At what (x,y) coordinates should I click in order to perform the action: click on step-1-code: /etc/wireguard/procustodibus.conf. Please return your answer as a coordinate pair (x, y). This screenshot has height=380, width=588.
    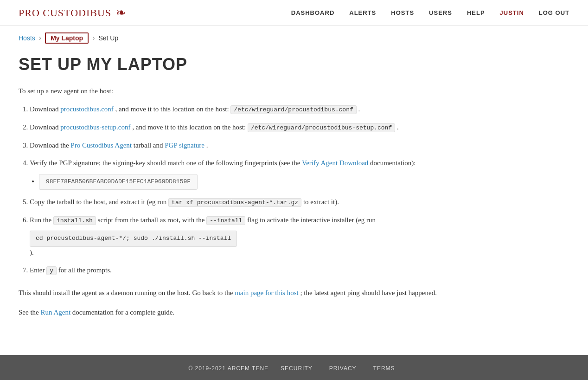
    Looking at the image, I should click on (293, 109).